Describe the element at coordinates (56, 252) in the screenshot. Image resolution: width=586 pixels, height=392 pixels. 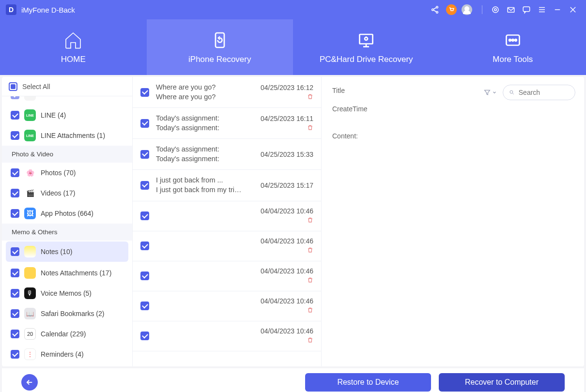
I see `sidebar-item-label: Notes (10)` at that location.